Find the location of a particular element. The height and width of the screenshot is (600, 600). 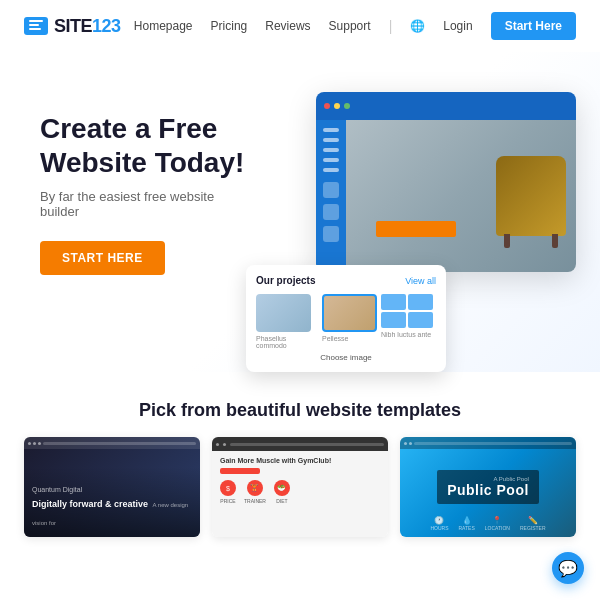

tmpl2-icon-trainer: 🏋 TRAINER is located at coordinates (255, 492).